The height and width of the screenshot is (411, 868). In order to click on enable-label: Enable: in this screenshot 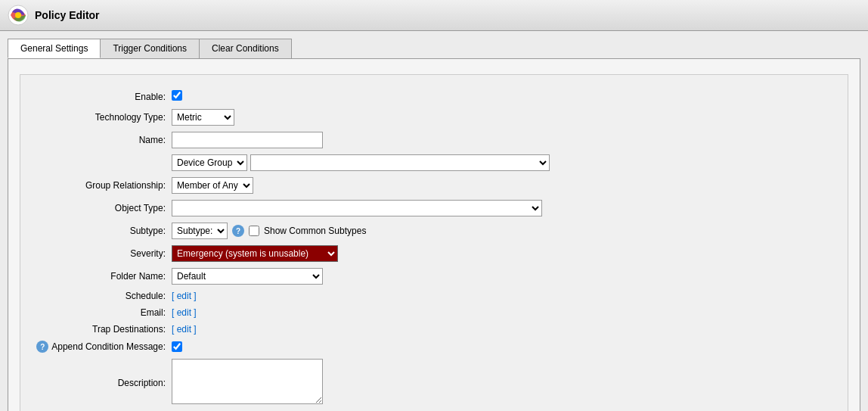, I will do `click(104, 97)`.